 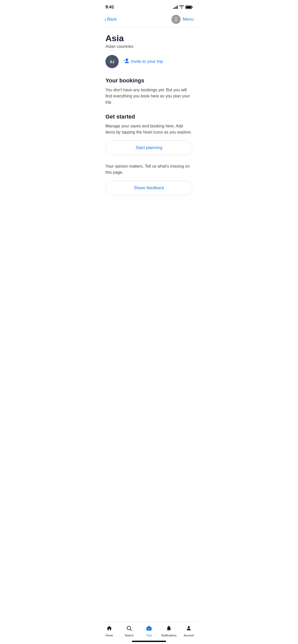 I want to click on menu-dots-icon, so click(x=176, y=19).